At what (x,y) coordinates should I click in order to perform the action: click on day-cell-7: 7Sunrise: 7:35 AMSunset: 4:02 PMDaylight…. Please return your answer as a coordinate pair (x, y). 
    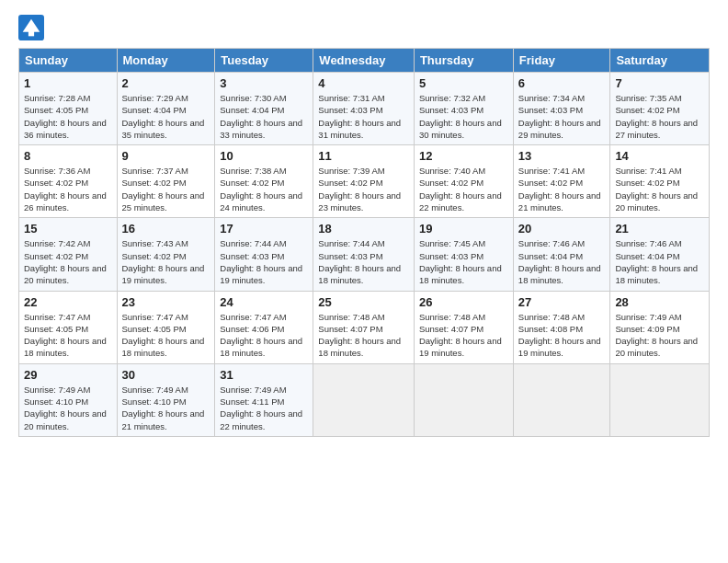
    Looking at the image, I should click on (660, 109).